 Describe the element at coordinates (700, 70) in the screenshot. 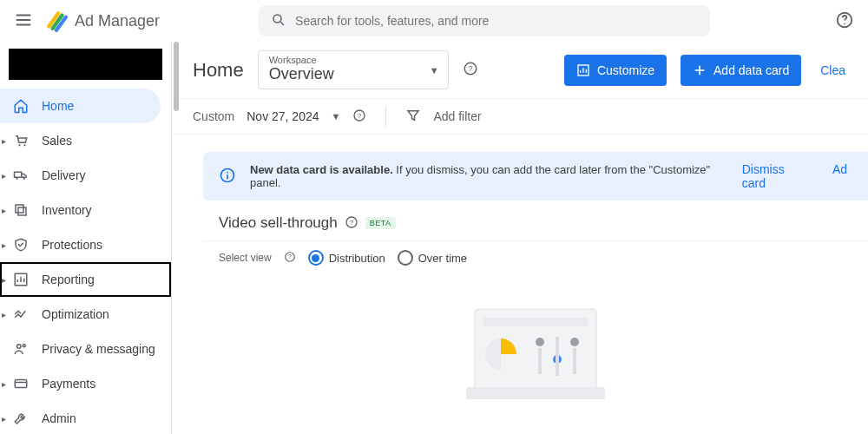

I see `plus-icon` at that location.